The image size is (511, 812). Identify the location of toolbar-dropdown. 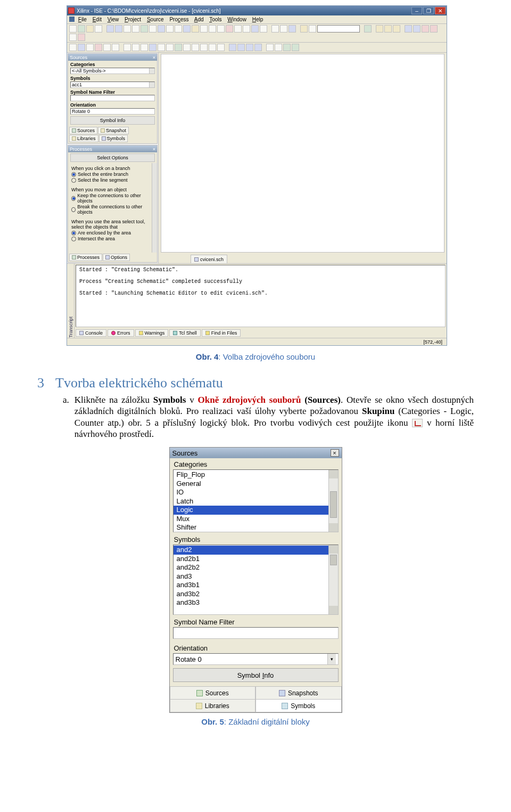
(339, 29).